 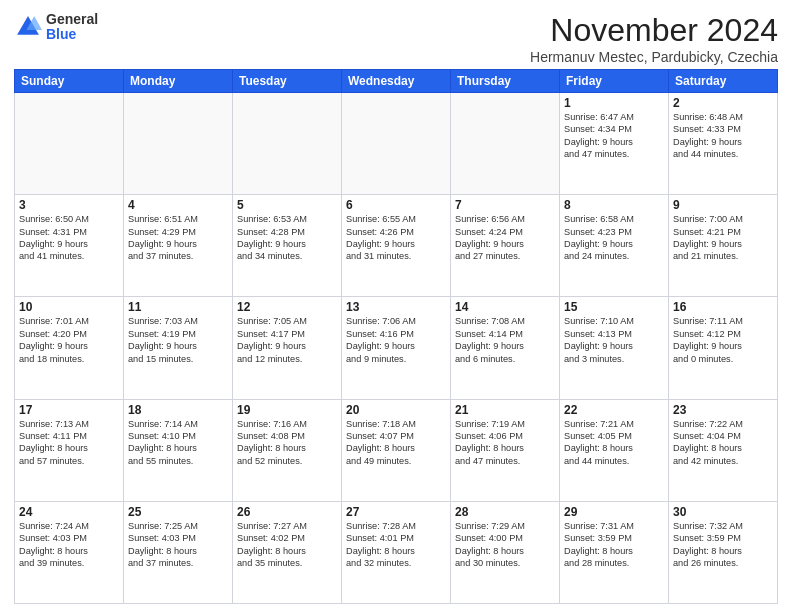 What do you see at coordinates (178, 82) in the screenshot?
I see `col-monday: Monday` at bounding box center [178, 82].